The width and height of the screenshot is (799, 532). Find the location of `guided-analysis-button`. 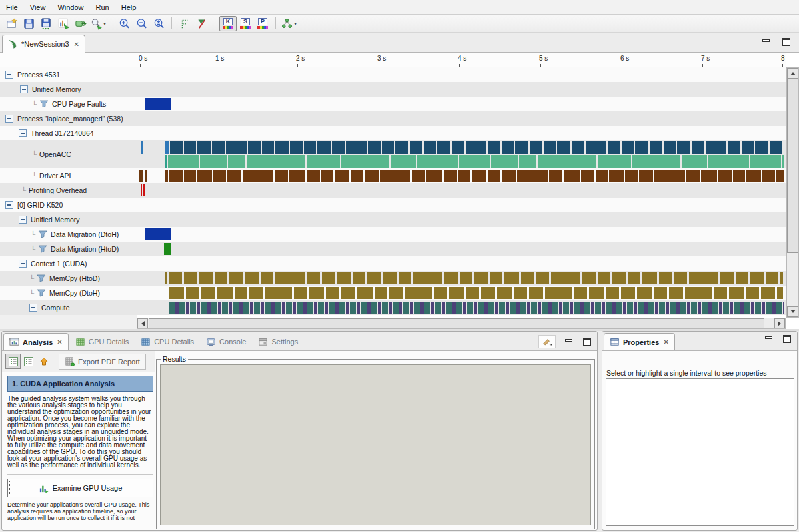

guided-analysis-button is located at coordinates (13, 361).